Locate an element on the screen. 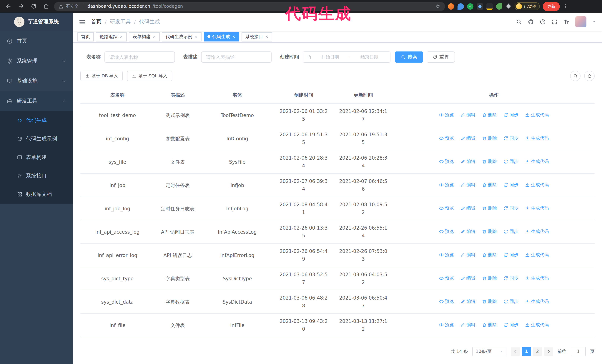  start-date-placeholder: 开始日期 is located at coordinates (330, 57).